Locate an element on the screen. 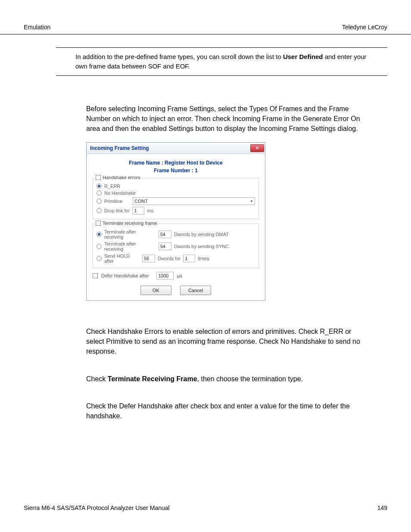 The image size is (411, 532). terminate-dmat-radio is located at coordinates (99, 234).